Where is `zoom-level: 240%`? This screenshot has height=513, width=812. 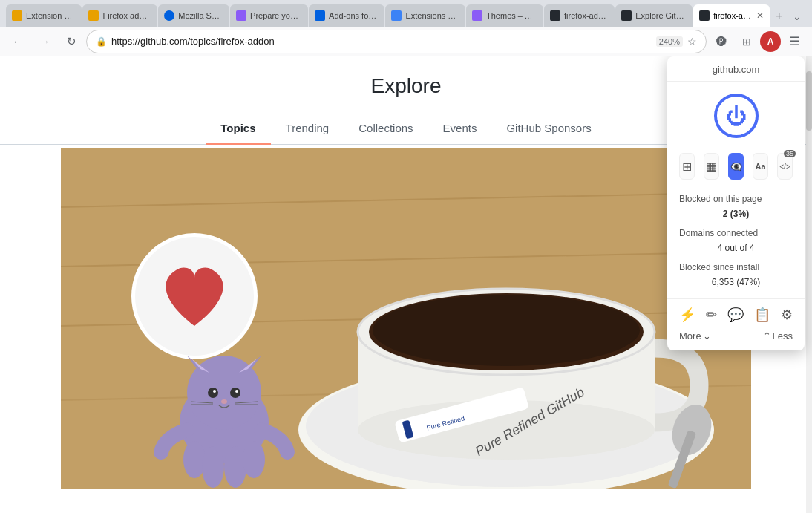 zoom-level: 240% is located at coordinates (669, 42).